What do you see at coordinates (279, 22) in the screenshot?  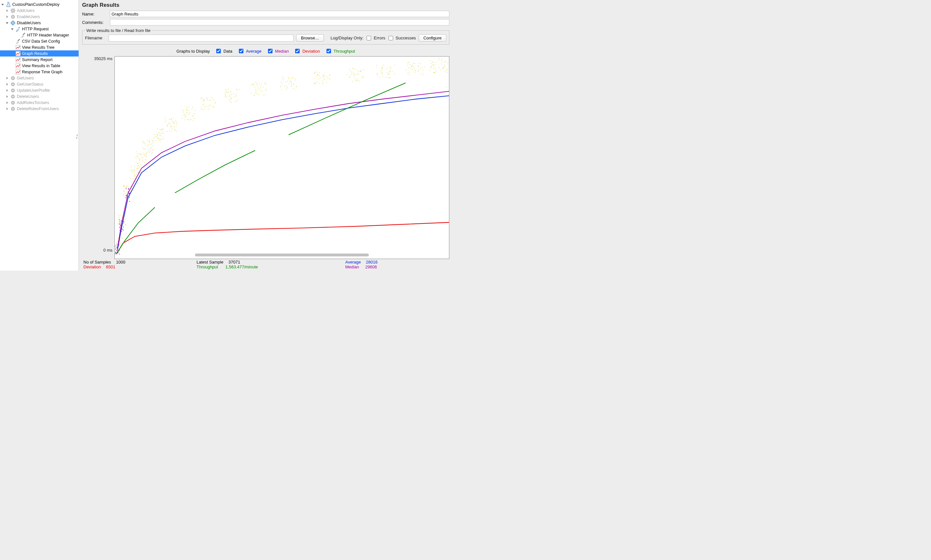 I see `comments-input` at bounding box center [279, 22].